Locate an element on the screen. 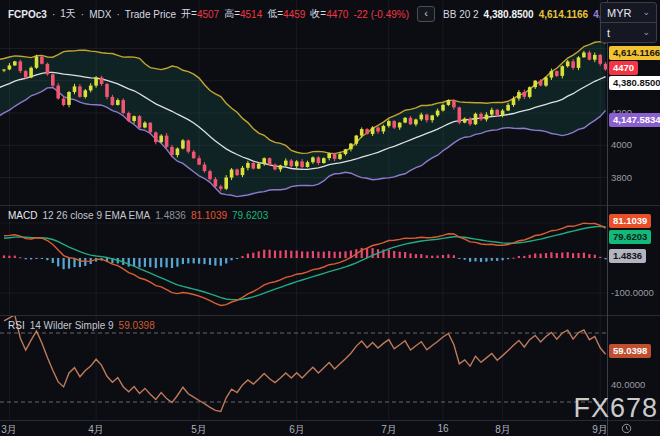 This screenshot has width=660, height=436. macd-legend: MACD 12 26 close 9 EMA EMA 1.4836 81.103… is located at coordinates (138, 216).